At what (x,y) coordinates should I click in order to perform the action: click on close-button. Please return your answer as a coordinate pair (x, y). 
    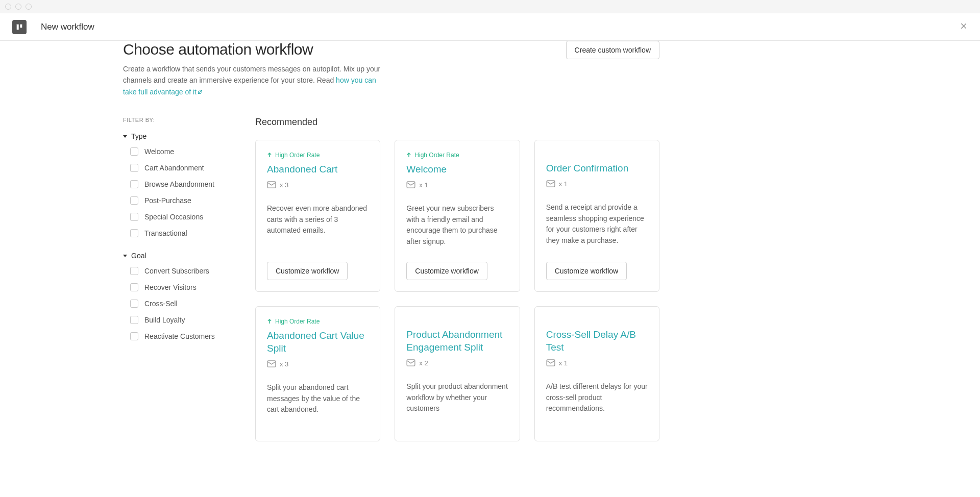
    Looking at the image, I should click on (964, 27).